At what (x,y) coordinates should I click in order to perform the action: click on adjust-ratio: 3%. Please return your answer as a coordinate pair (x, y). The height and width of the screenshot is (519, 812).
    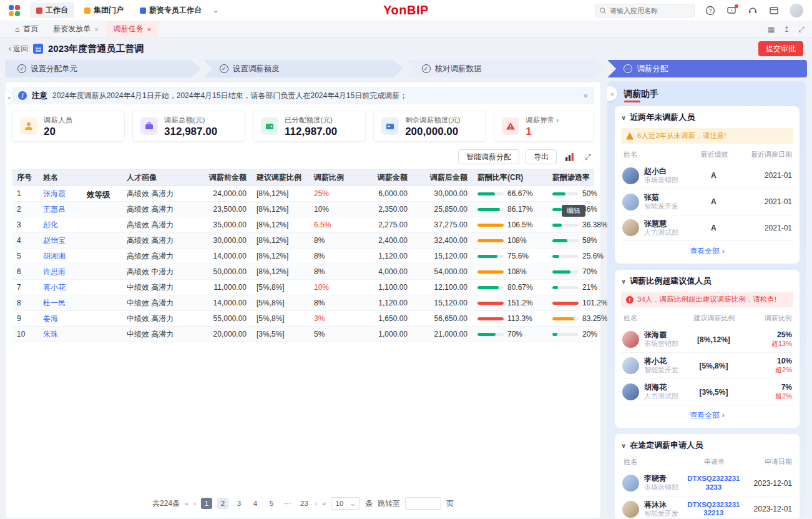
    Looking at the image, I should click on (331, 319).